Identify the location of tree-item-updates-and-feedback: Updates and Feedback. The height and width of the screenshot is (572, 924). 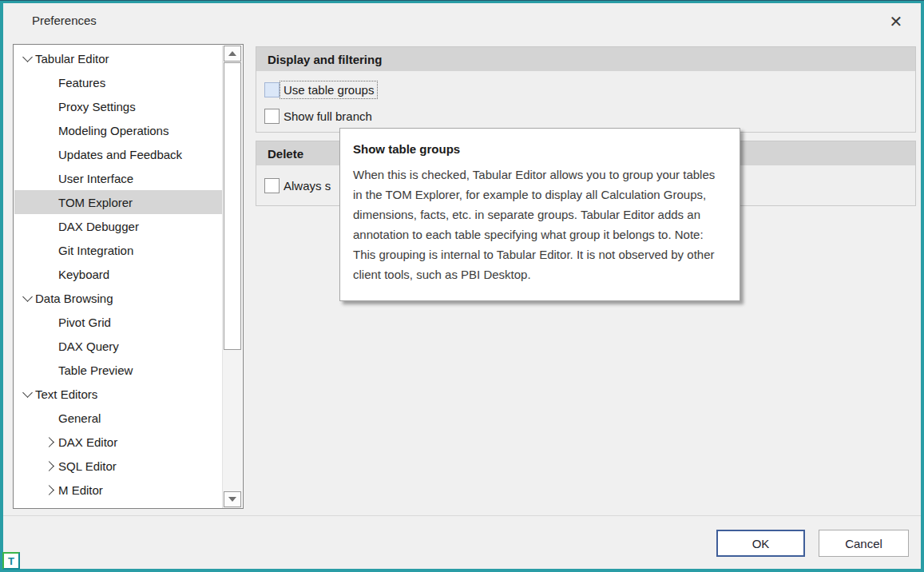
(118, 154).